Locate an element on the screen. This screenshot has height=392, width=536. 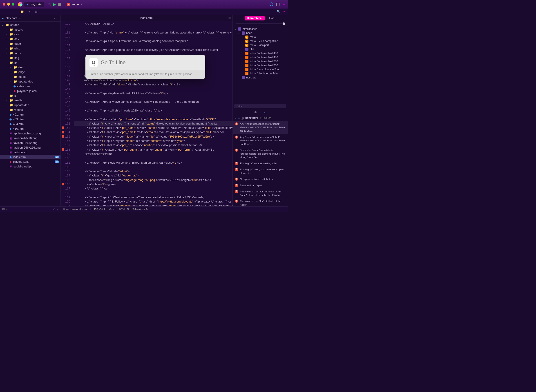
symbols-view-icon: ◈ is located at coordinates (29, 12).